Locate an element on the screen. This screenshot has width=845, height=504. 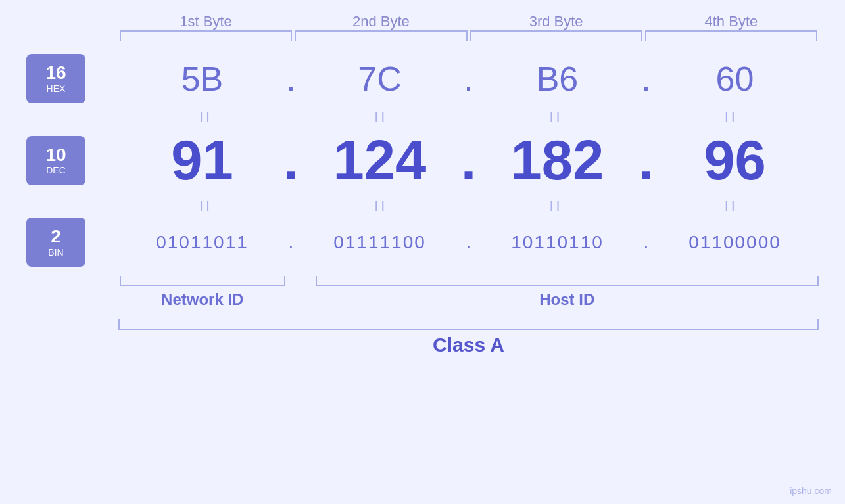
hex-label-box: 16 HEX is located at coordinates (56, 79).